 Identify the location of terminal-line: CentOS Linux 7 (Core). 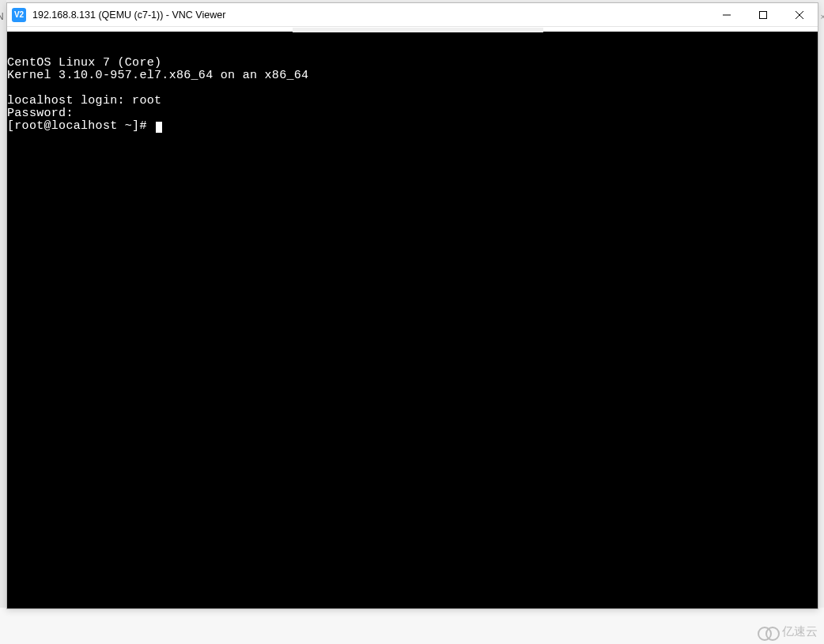
(84, 63).